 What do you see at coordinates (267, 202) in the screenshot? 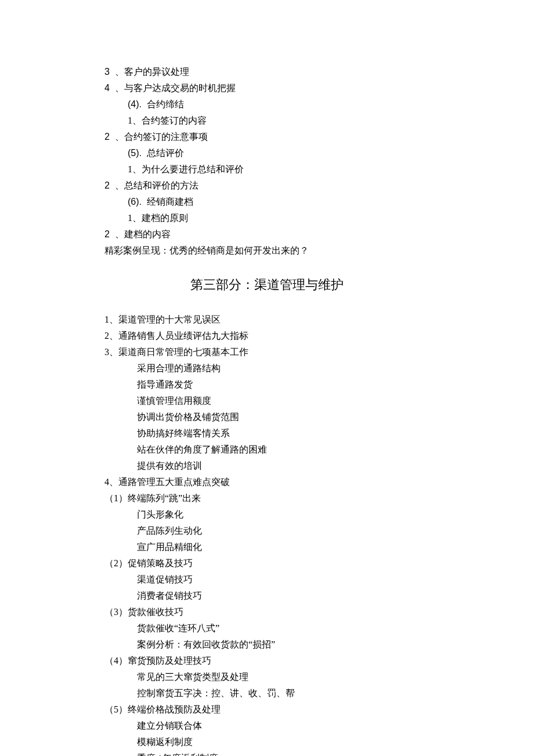
I see `outline-line: (6). 经销商建档` at bounding box center [267, 202].